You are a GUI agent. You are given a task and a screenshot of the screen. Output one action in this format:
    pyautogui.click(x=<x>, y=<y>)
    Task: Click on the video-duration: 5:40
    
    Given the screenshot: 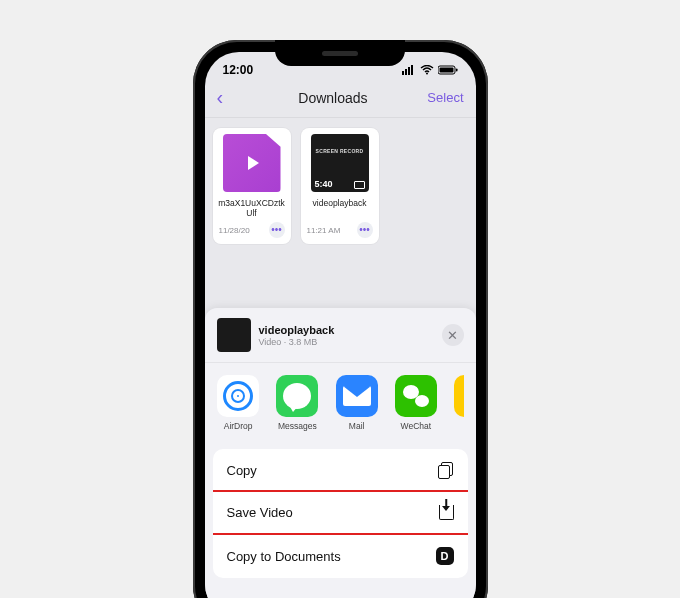 What is the action you would take?
    pyautogui.click(x=324, y=184)
    